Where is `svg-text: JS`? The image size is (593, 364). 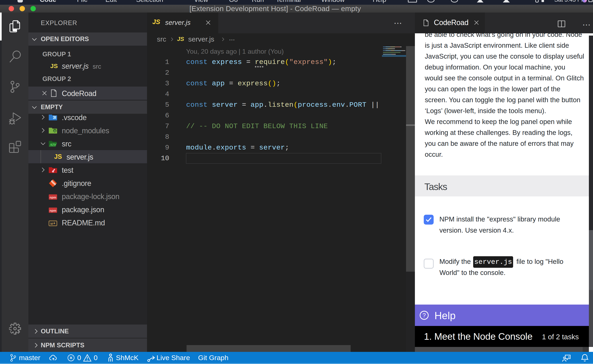
svg-text: JS is located at coordinates (55, 131).